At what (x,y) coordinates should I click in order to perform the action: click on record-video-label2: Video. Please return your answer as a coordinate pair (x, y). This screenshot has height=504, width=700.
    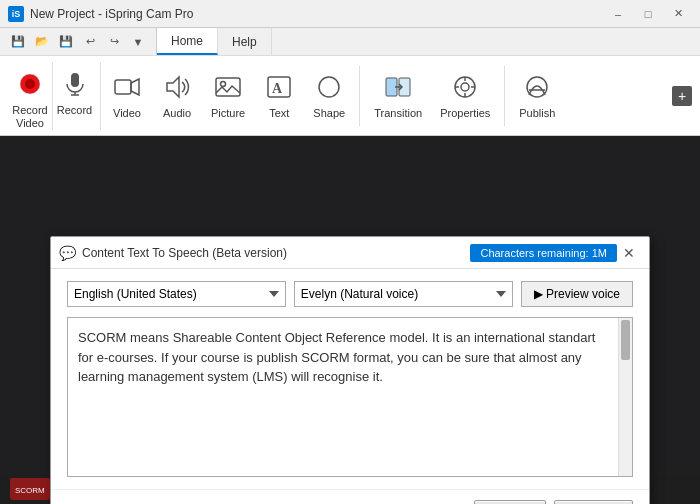
    Looking at the image, I should click on (30, 124).